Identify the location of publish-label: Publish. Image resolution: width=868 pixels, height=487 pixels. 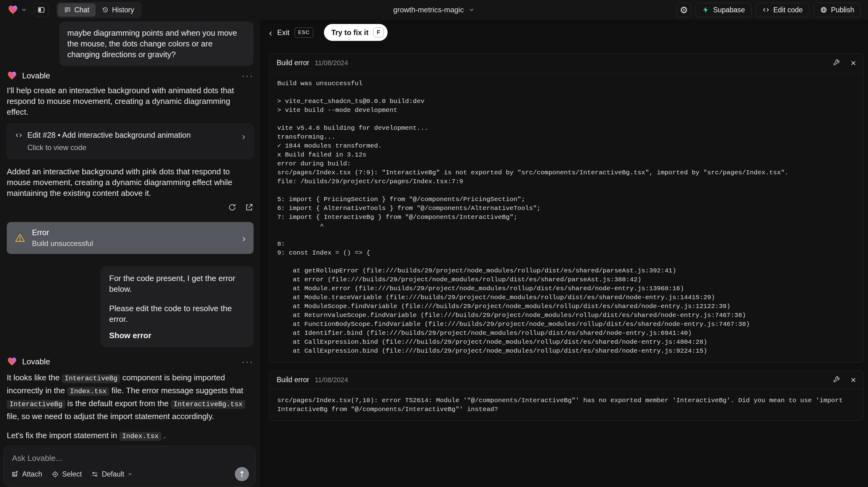
(843, 10).